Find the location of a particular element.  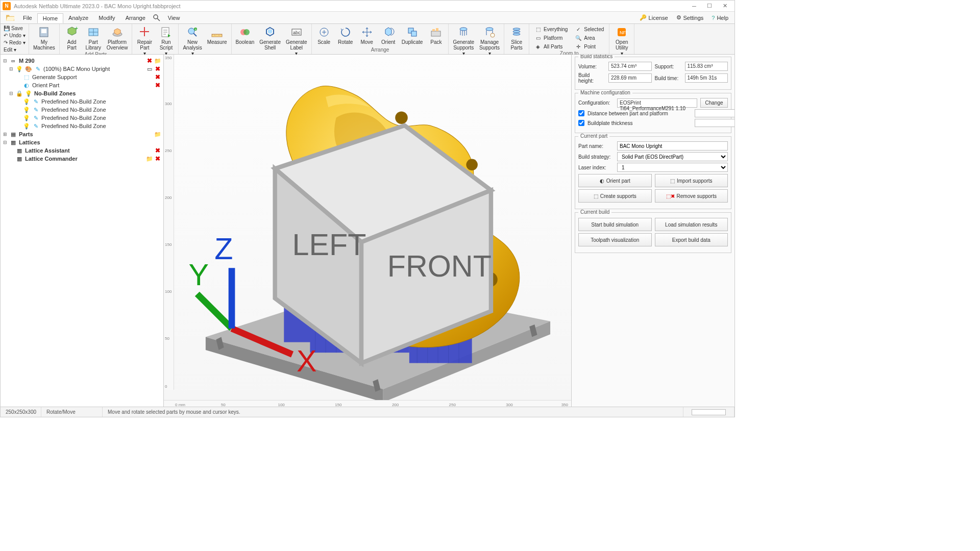

tab-analyze: Analyze is located at coordinates (79, 18).